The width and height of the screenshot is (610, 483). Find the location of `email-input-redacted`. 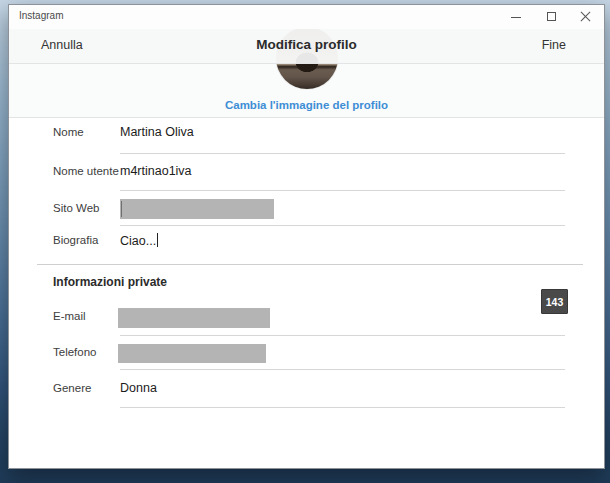

email-input-redacted is located at coordinates (194, 318).